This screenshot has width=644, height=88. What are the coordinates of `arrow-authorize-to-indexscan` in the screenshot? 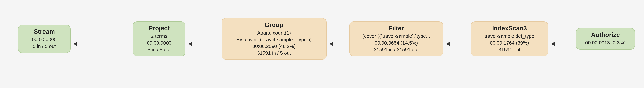 It's located at (562, 44).